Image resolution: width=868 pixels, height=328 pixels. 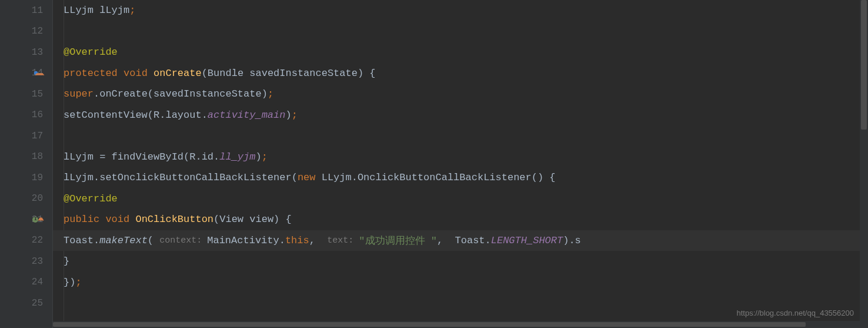 What do you see at coordinates (38, 157) in the screenshot?
I see `line-number: 18` at bounding box center [38, 157].